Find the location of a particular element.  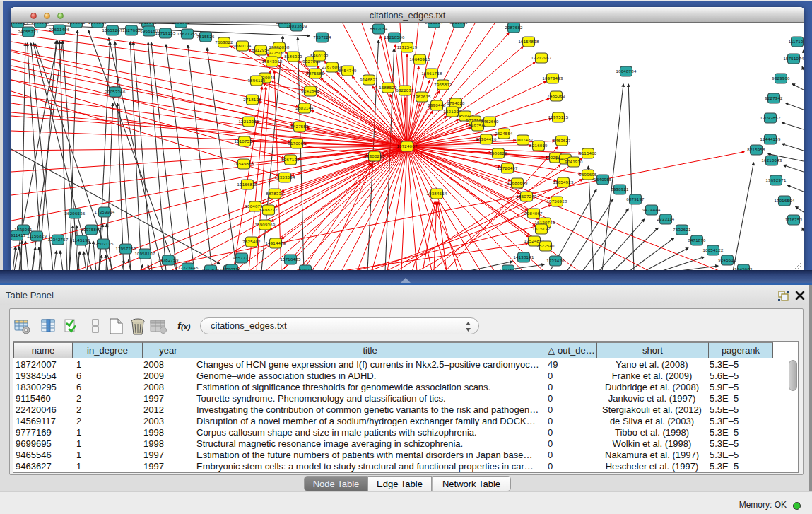

svg-text: 9301931 is located at coordinates (459, 24).